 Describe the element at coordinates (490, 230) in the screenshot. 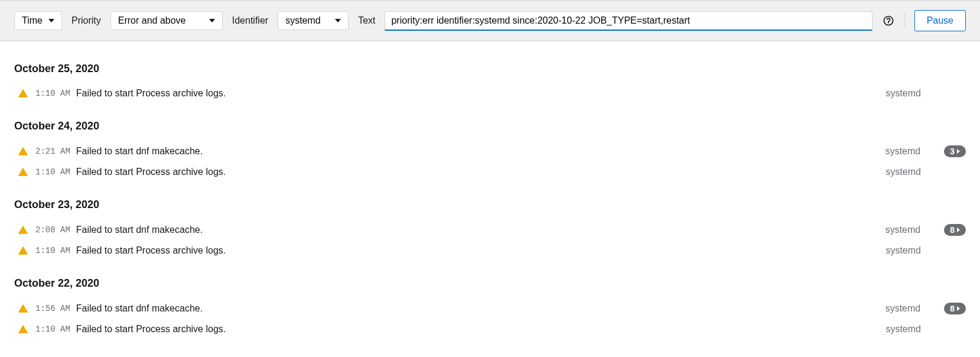

I see `log-row: 2:08 AMFailed to start dnf makecache.sys…` at that location.